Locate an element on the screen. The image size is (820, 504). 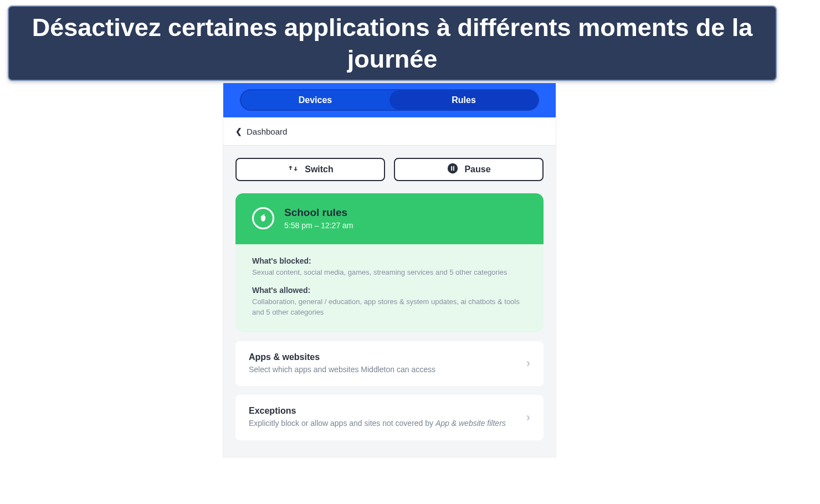
tab-rules-label: Rules is located at coordinates (464, 100).